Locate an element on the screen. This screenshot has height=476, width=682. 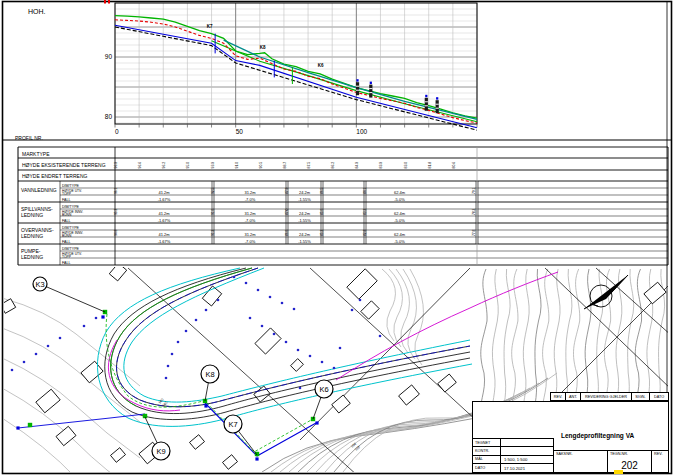
chart-kum-label-K6: K6 is located at coordinates (321, 66).